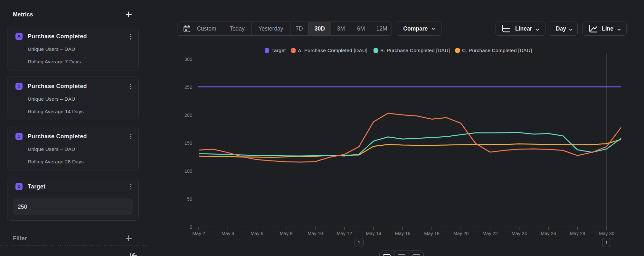 The width and height of the screenshot is (644, 256). Describe the element at coordinates (191, 227) in the screenshot. I see `svg-text: 0` at that location.